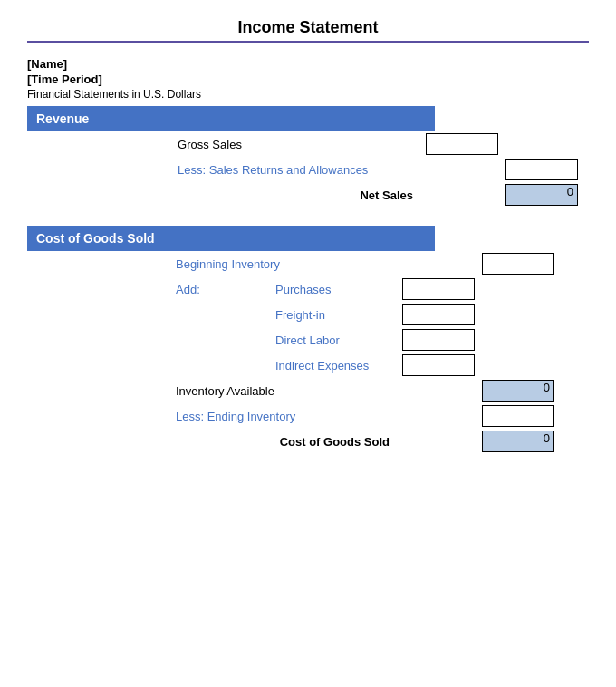 The width and height of the screenshot is (616, 687). What do you see at coordinates (308, 340) in the screenshot?
I see `direct-labor-row: Direct Labor` at bounding box center [308, 340].